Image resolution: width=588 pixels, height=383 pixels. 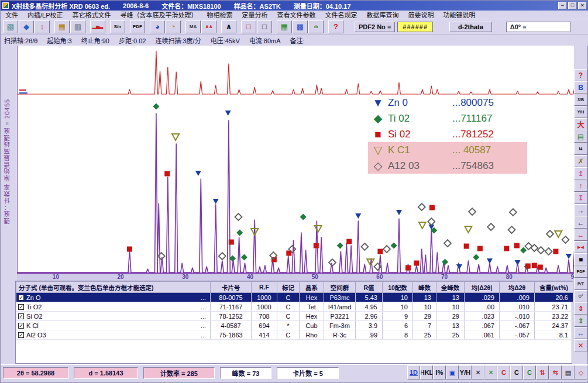 What do you see at coordinates (448, 166) in the screenshot?
I see `legend-row-4: ◇A12 03...754863` at bounding box center [448, 166].